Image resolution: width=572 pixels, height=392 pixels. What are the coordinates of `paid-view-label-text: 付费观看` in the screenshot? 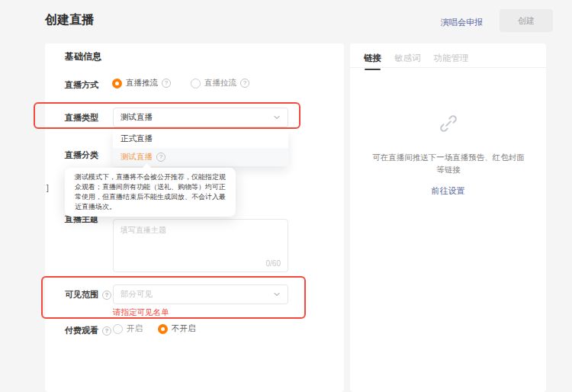 It's located at (82, 331).